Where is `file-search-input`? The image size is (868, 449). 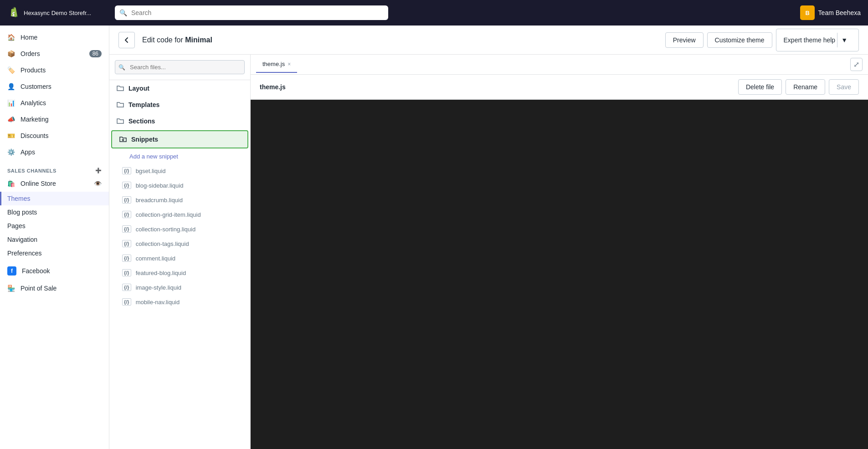 file-search-input is located at coordinates (180, 67).